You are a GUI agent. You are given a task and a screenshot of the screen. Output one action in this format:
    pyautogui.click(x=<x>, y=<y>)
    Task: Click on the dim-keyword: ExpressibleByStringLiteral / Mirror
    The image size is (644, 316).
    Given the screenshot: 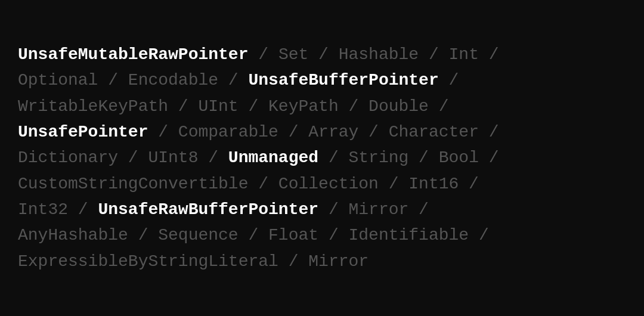 What is the action you would take?
    pyautogui.click(x=193, y=261)
    